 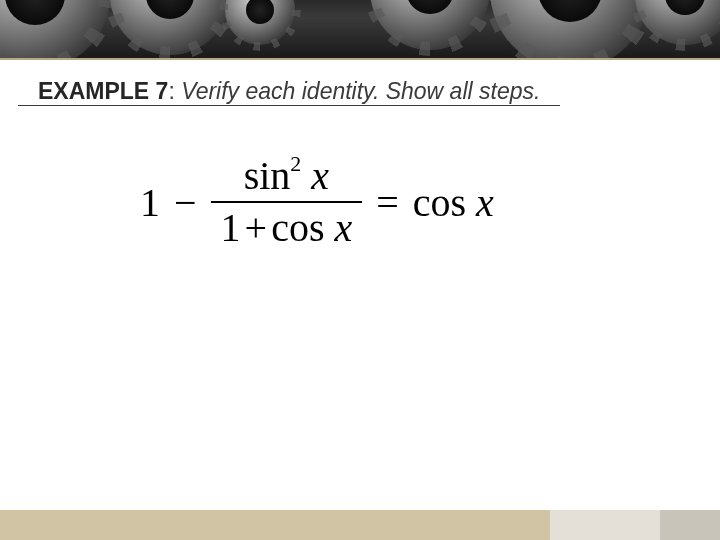 I want to click on fraction-numerator: sin2 x, so click(x=286, y=176).